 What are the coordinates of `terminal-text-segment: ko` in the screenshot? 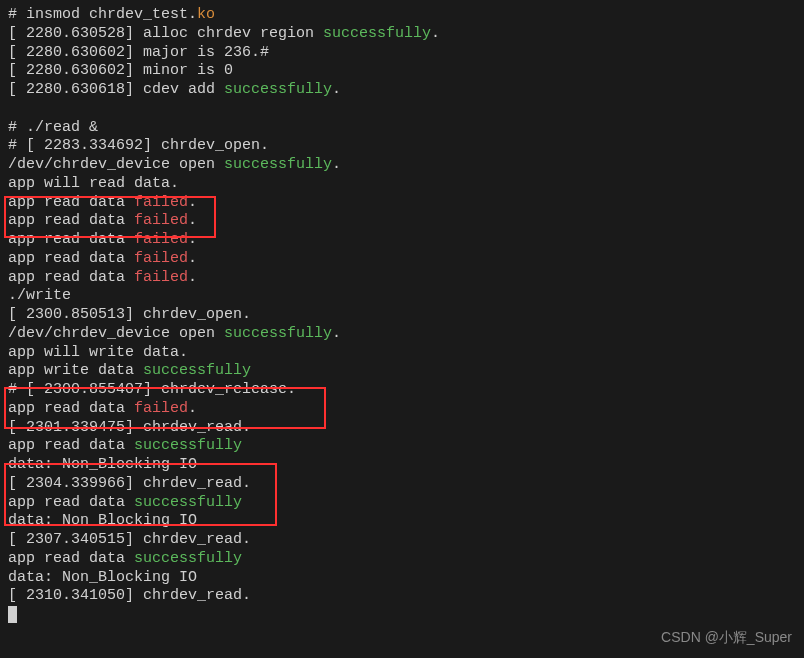 It's located at (206, 14).